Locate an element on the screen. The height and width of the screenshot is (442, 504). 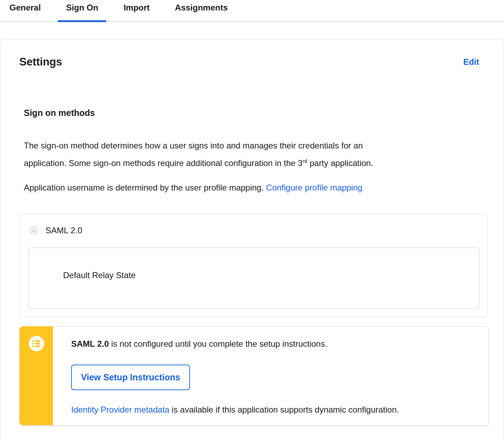
sign-on-description: The sign-on method determines how a user… is located at coordinates (255, 154).